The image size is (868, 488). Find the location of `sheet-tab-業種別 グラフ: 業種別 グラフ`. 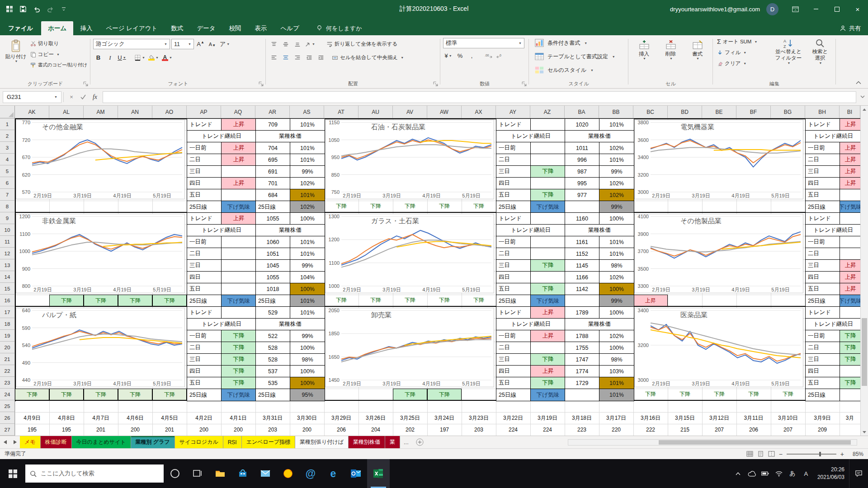

sheet-tab-業種別 グラフ: 業種別 グラフ is located at coordinates (153, 442).